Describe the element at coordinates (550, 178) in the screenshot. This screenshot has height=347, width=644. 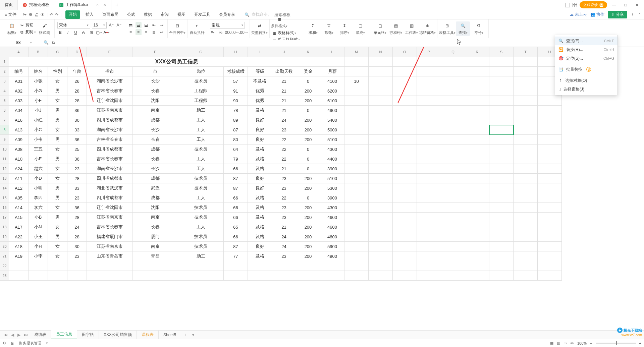
I see `cell-U13` at that location.